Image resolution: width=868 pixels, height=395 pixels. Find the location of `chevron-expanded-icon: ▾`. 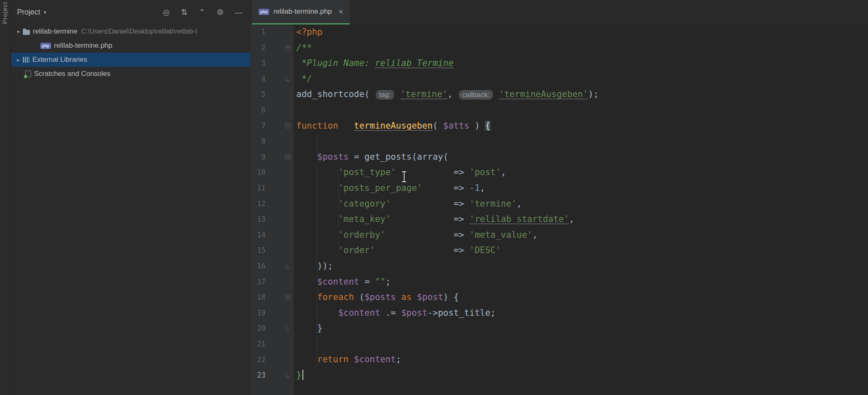

chevron-expanded-icon: ▾ is located at coordinates (18, 32).